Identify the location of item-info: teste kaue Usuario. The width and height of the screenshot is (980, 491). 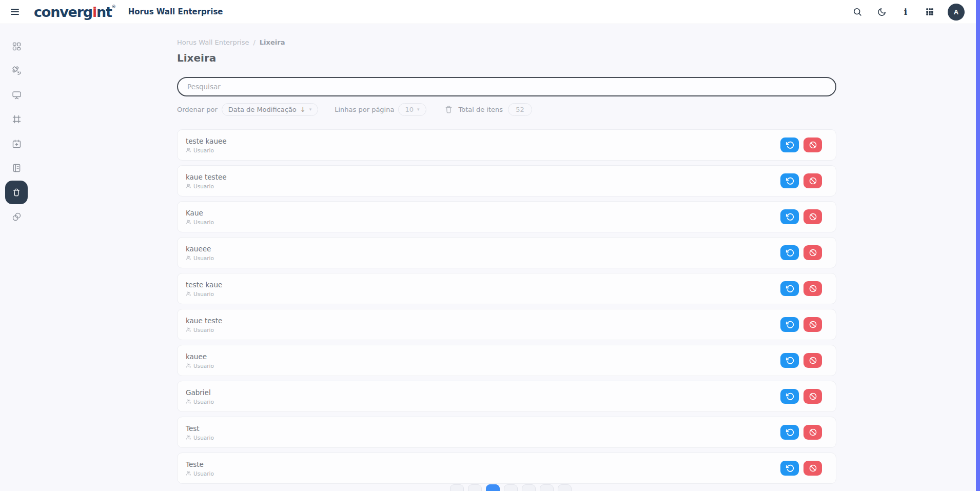
(204, 289).